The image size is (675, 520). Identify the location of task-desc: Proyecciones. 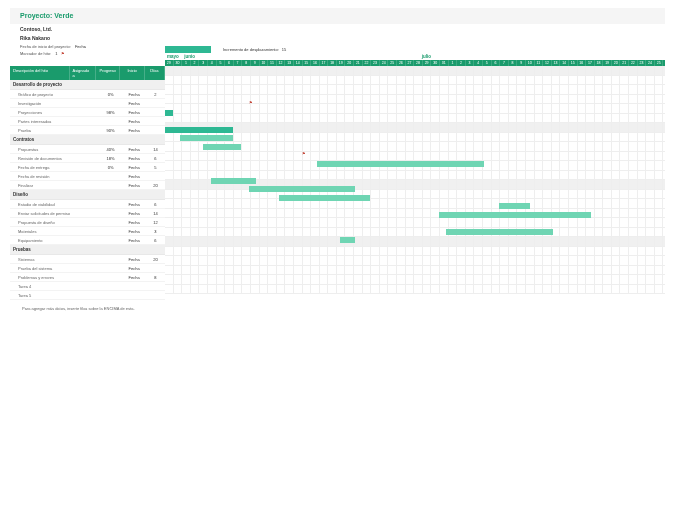
(42, 112).